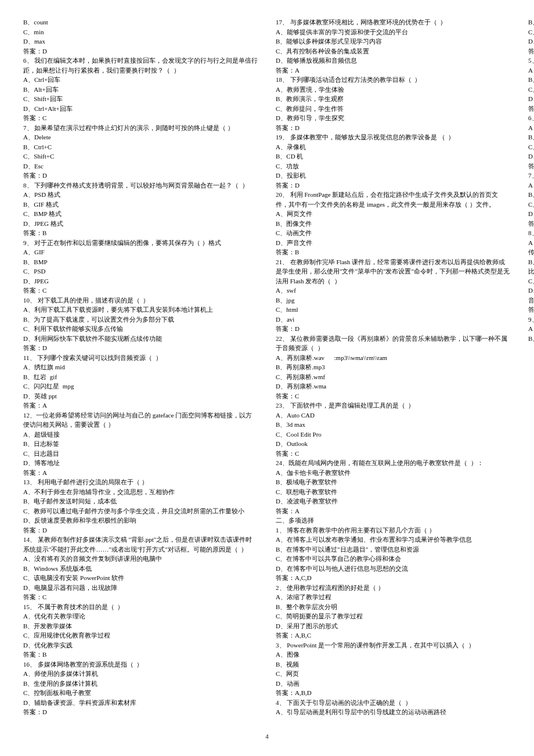  I want to click on text-line: C、教师提问，学生作答, so click(394, 109).